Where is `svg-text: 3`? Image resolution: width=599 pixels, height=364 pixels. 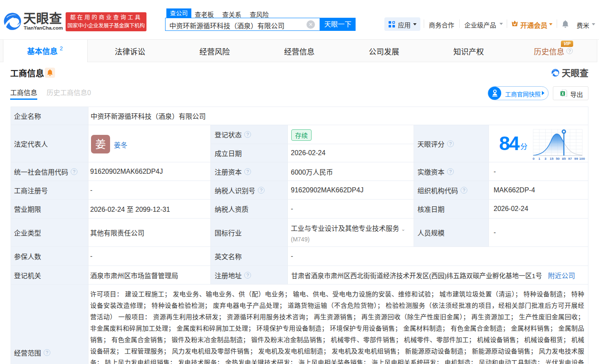 svg-text: 3 is located at coordinates (545, 159).